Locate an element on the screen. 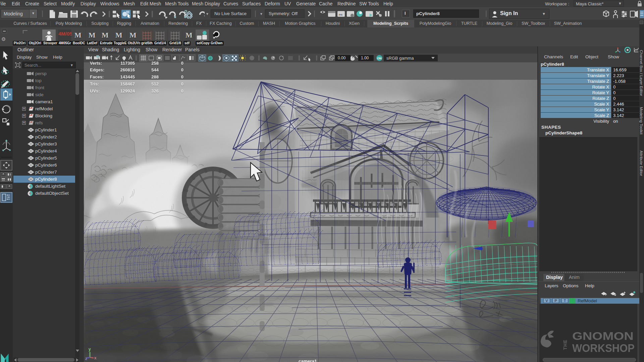 The image size is (644, 362). svg-text: 0.00 is located at coordinates (342, 58).